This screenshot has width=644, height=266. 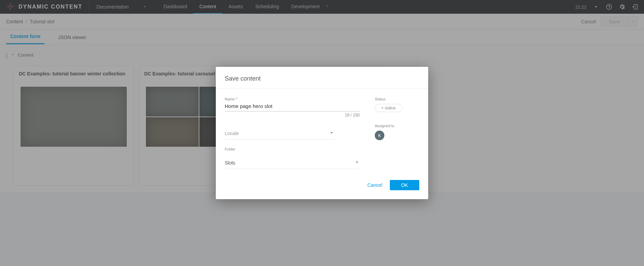 I want to click on modal-title: Save content, so click(x=322, y=78).